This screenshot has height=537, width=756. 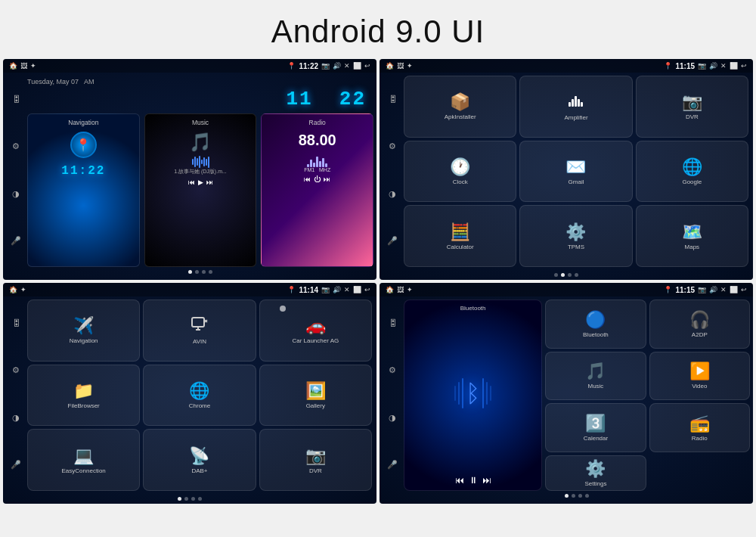 What do you see at coordinates (692, 236) in the screenshot?
I see `app-maps: 🗺️ Maps` at bounding box center [692, 236].